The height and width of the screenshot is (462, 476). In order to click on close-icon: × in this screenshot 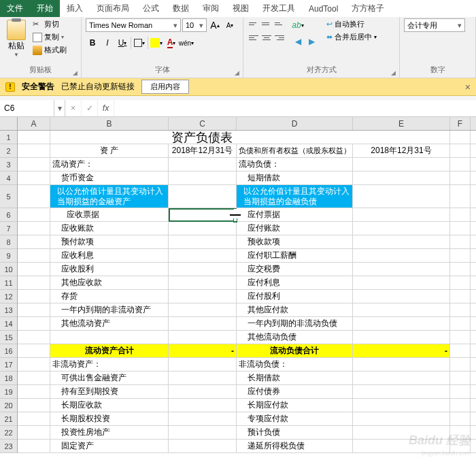, I will do `click(468, 87)`.